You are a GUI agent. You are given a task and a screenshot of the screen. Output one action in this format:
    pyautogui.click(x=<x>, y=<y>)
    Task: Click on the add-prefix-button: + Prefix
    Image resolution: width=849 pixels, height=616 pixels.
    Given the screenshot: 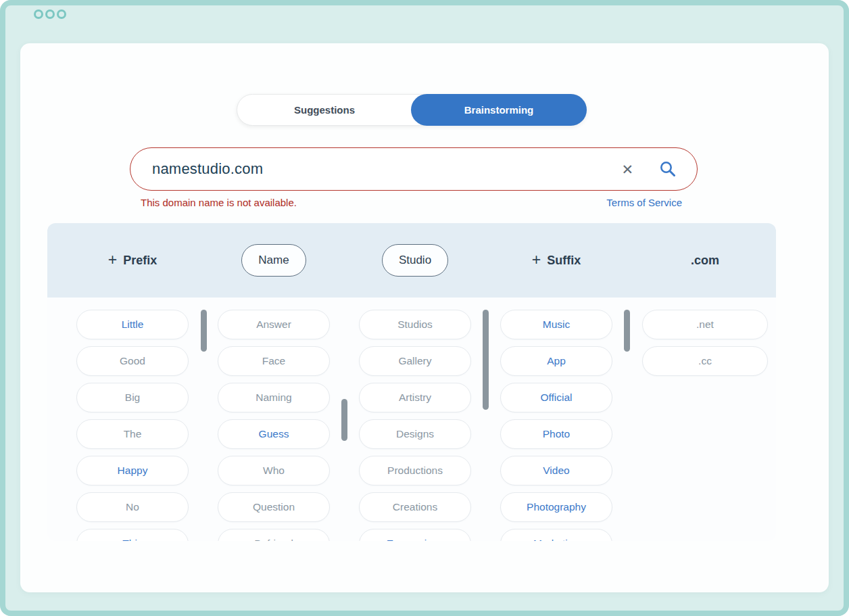 What is the action you would take?
    pyautogui.click(x=132, y=261)
    